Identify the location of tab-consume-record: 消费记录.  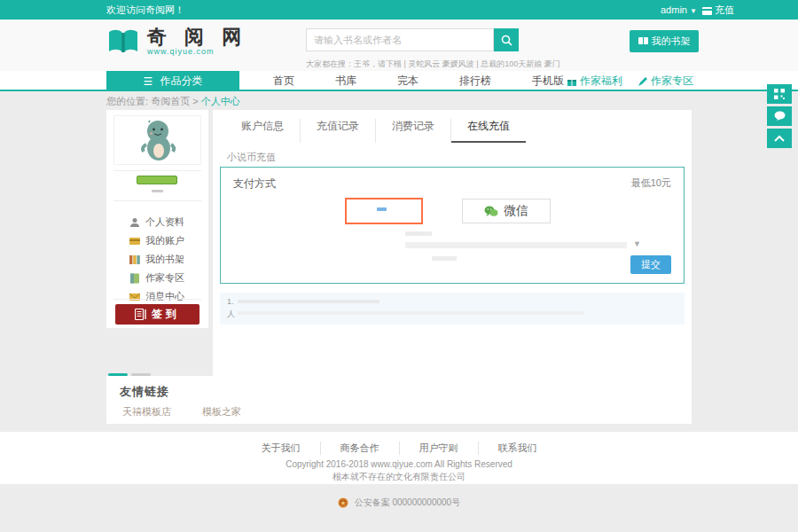
(413, 131).